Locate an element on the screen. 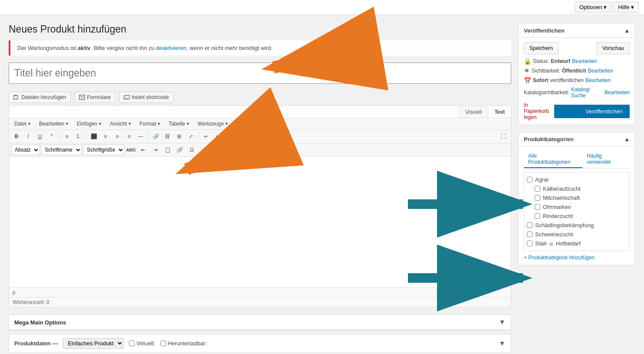  help-button: Hilfe ▾ is located at coordinates (626, 7).